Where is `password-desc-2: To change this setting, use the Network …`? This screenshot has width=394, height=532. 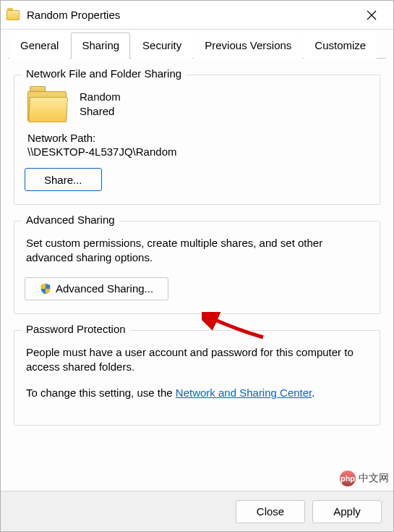
password-desc-2: To change this setting, use the Network … is located at coordinates (197, 393).